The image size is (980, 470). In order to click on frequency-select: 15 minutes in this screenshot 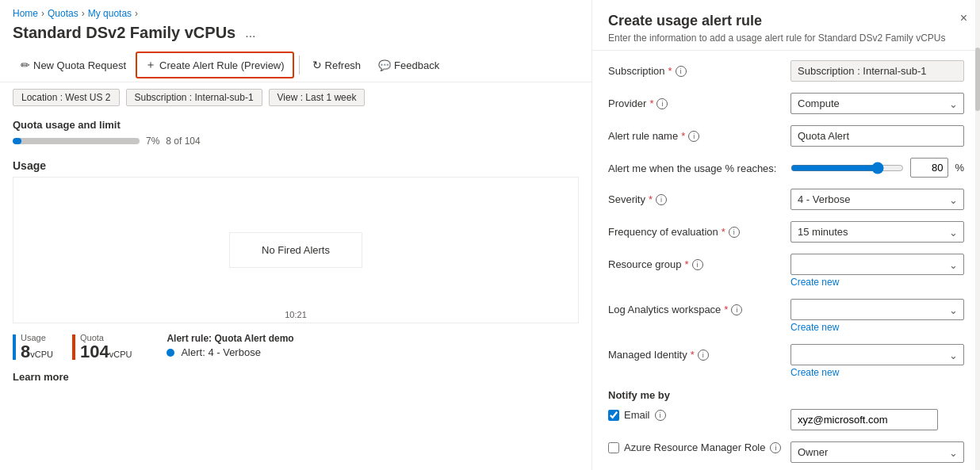, I will do `click(877, 231)`.